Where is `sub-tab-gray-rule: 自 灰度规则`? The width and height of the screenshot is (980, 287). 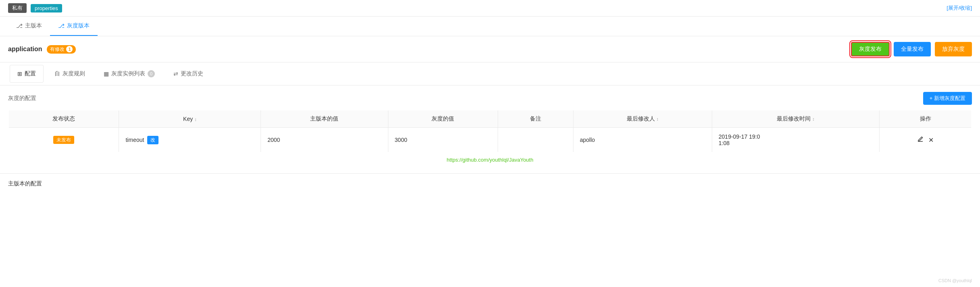 sub-tab-gray-rule: 自 灰度规则 is located at coordinates (70, 74).